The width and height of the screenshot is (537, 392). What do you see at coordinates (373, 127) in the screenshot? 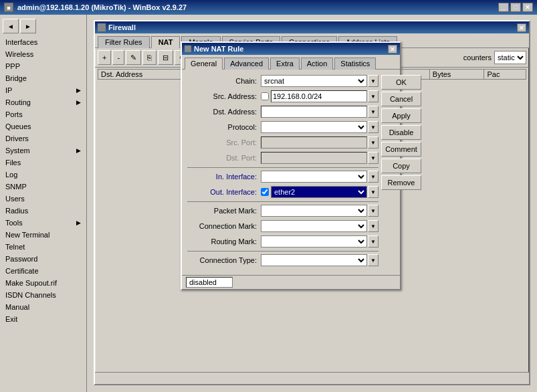
I see `protocol-dropdown-btn: ▼` at bounding box center [373, 127].